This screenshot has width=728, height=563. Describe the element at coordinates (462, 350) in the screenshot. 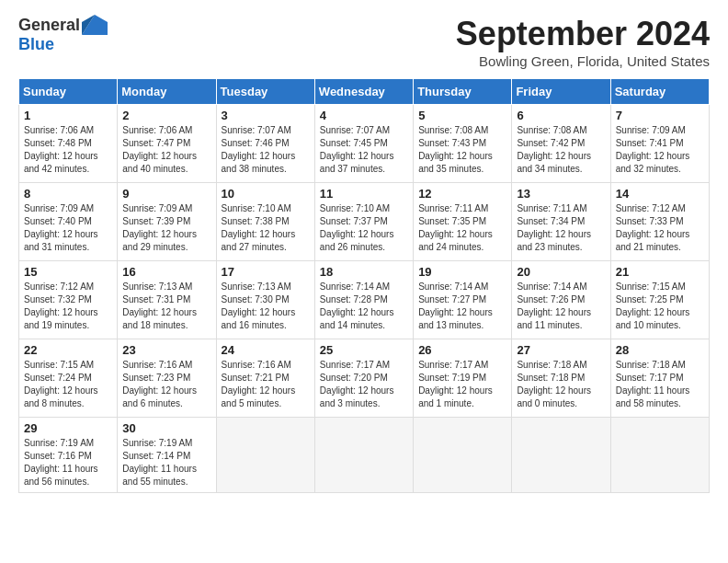

I see `day-number: 26` at that location.